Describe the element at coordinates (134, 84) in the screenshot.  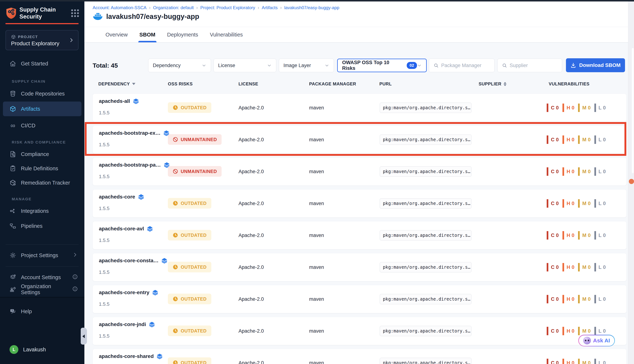
I see `sort-desc-icon` at that location.